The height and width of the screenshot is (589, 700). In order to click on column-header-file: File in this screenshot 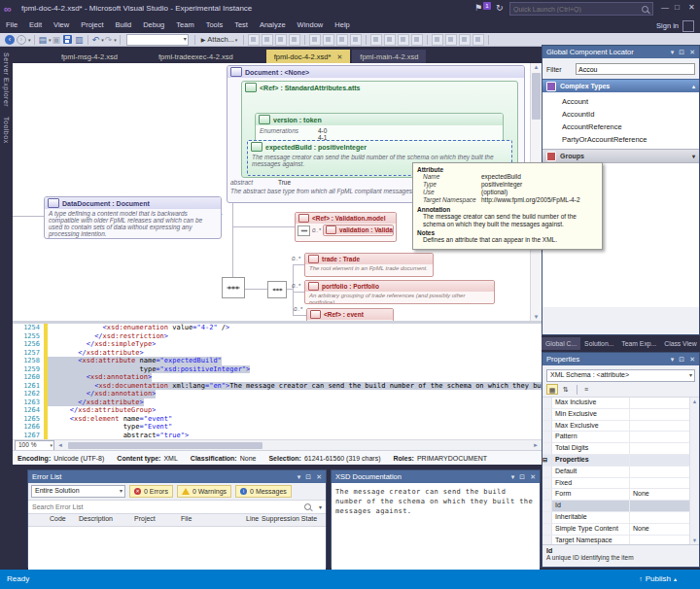, I will do `click(187, 519)`.